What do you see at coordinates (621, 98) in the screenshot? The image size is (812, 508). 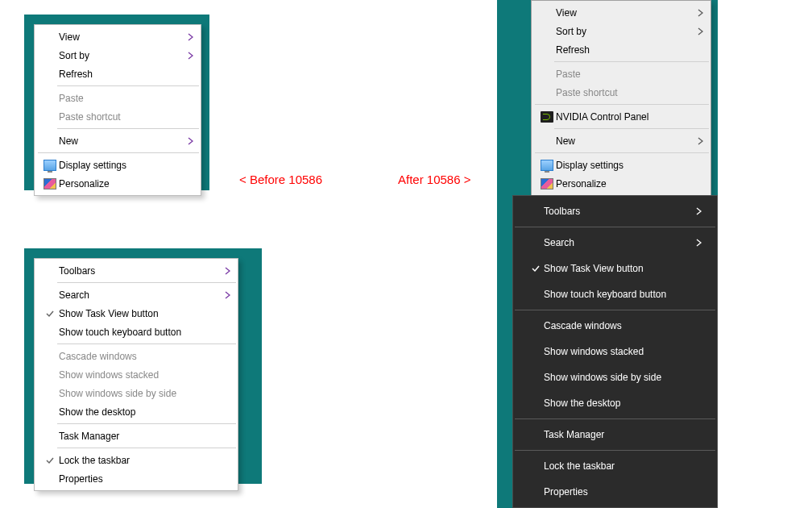 I see `desktop-context-menu-after: View Sort by Refresh Paste Paste shortcu…` at bounding box center [621, 98].